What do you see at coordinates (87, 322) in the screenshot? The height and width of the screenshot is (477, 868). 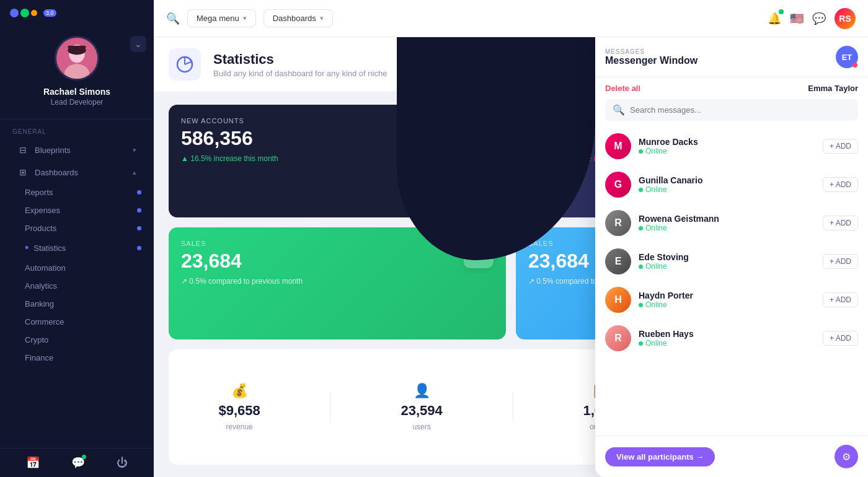 I see `sidebar-item-commerce: Commerce` at bounding box center [87, 322].